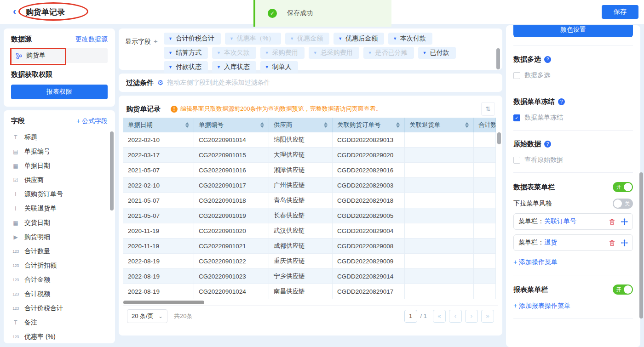 Image resolution: width=644 pixels, height=347 pixels. What do you see at coordinates (37, 251) in the screenshot?
I see `field-item-label: 合计数量` at bounding box center [37, 251].